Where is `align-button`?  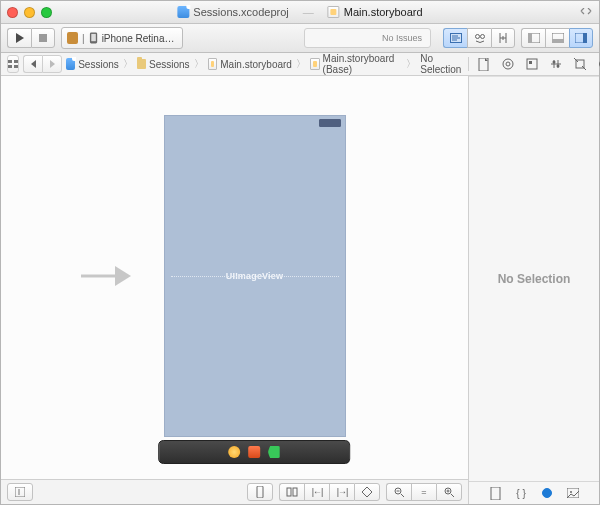
align-button is located at coordinates (292, 492).